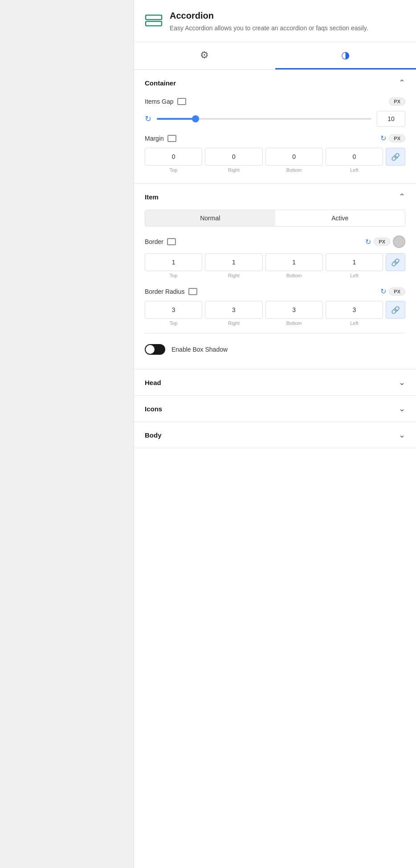 The width and height of the screenshot is (416, 868). What do you see at coordinates (294, 262) in the screenshot?
I see `border-bottom-input: 1` at bounding box center [294, 262].